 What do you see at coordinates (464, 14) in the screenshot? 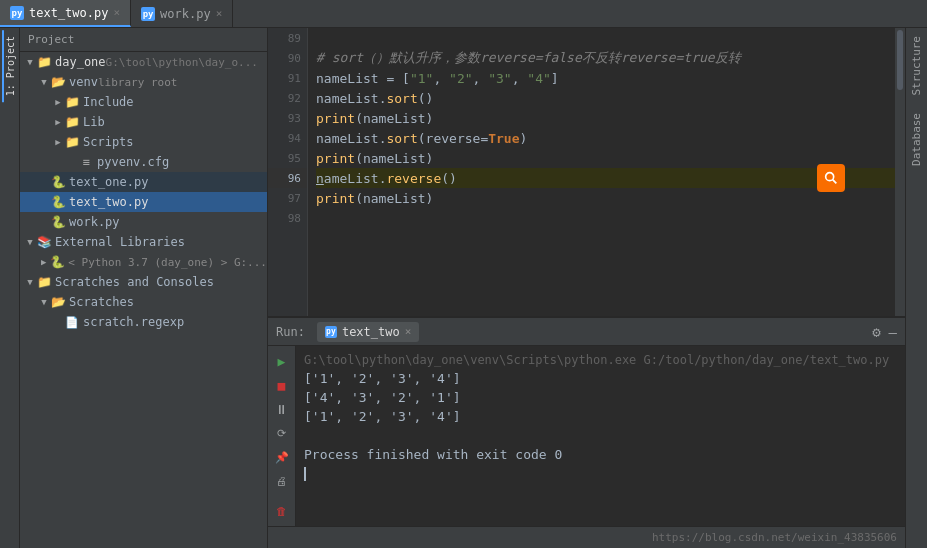
I see `tab-bar: py text_two.py × py work.py ×` at bounding box center [464, 14].